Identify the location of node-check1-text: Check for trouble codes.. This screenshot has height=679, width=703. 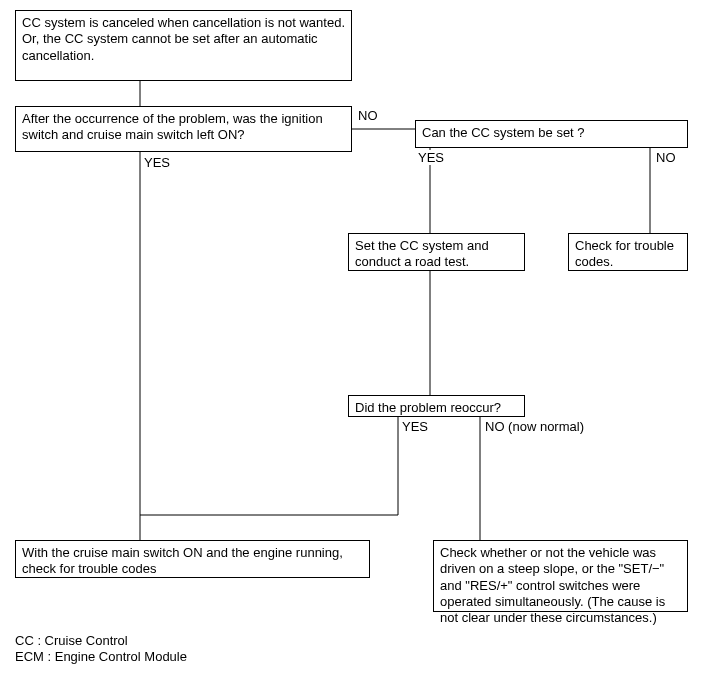
(624, 254).